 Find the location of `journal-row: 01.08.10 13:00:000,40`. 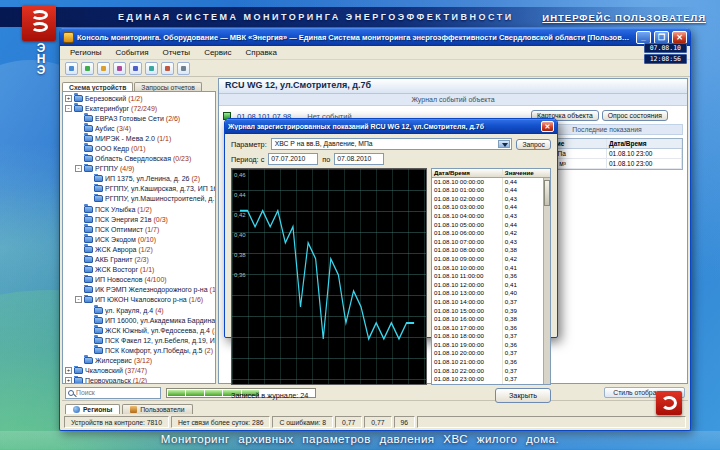

journal-row: 01.08.10 13:00:000,40 is located at coordinates (491, 294).